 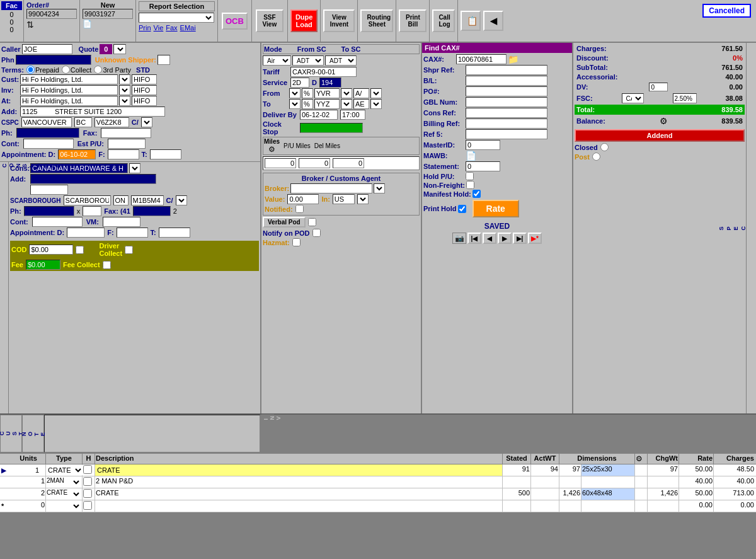 What do you see at coordinates (51, 250) in the screenshot?
I see `cod-input: $0.00` at bounding box center [51, 250].